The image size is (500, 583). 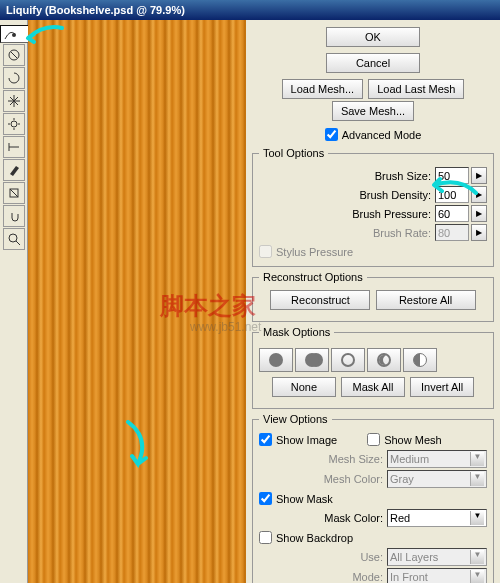 What do you see at coordinates (395, 195) in the screenshot?
I see `brush-density-label: Brush Density:` at bounding box center [395, 195].